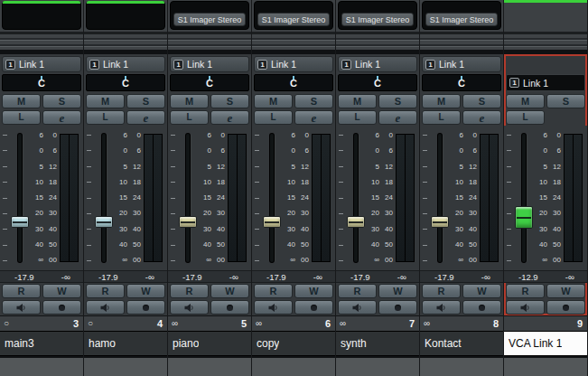 The height and width of the screenshot is (376, 588). I want to click on channel-name-field: piano, so click(210, 343).